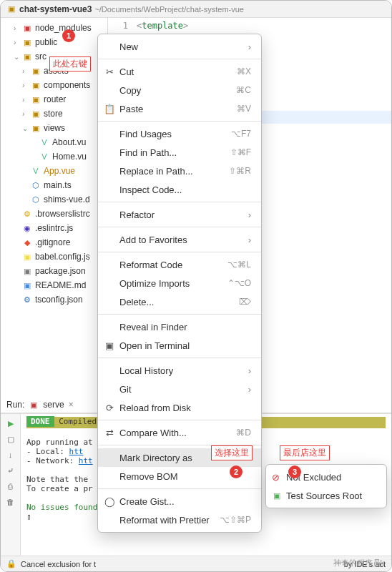 The height and width of the screenshot is (572, 392). Describe the element at coordinates (11, 493) in the screenshot. I see `run-side-toolbar: ▶ ▢ ↓ ⤶ ⎙ 🗑` at that location.